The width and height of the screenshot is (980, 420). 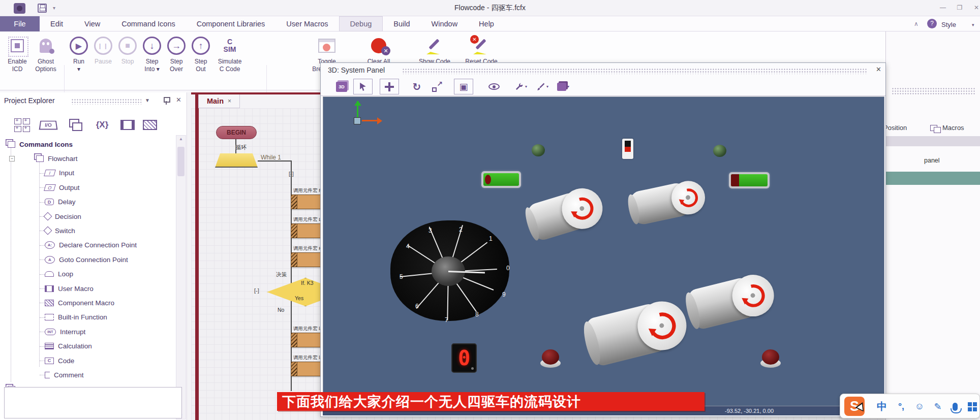 I want to click on menu-command-icons: Command Icons, so click(x=148, y=24).